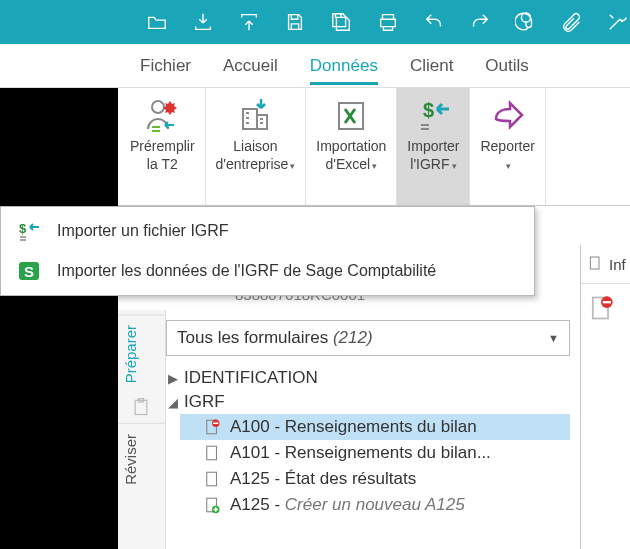  I want to click on document-add-icon, so click(212, 505).